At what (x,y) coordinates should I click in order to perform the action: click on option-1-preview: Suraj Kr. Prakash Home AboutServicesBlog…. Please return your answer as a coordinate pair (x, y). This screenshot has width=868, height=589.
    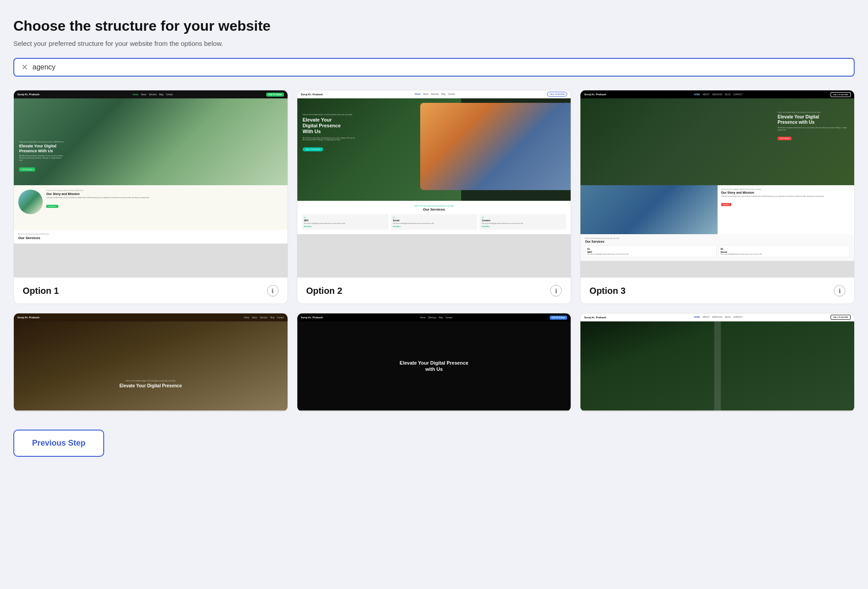
    Looking at the image, I should click on (150, 184).